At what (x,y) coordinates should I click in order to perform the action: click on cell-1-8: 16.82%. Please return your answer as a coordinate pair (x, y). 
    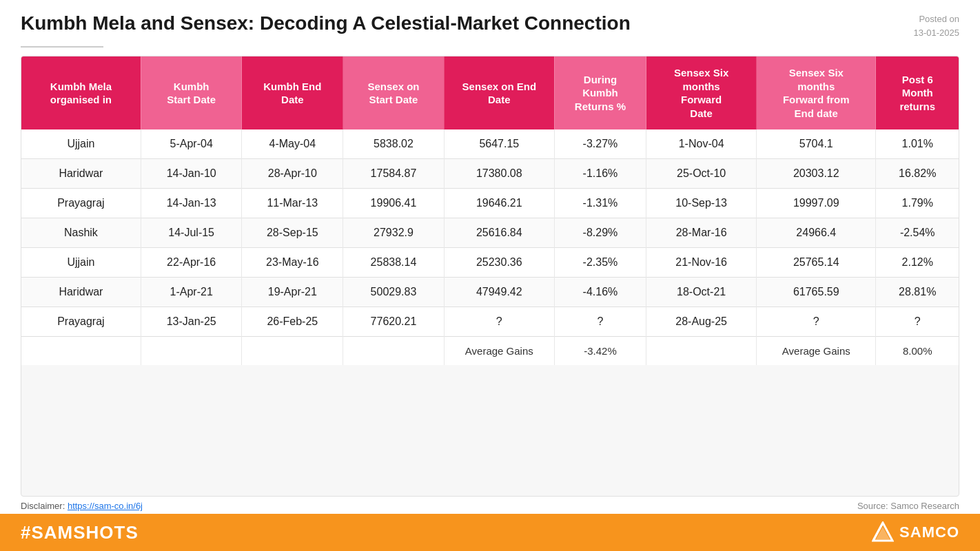
    Looking at the image, I should click on (917, 174).